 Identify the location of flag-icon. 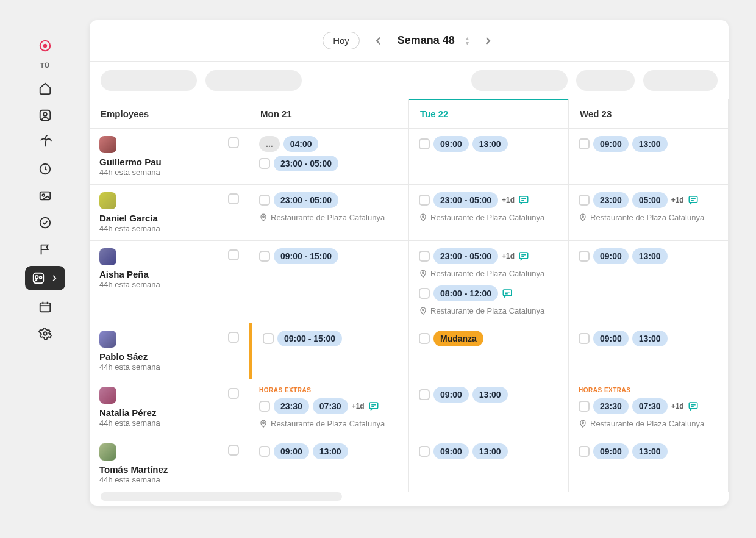
(45, 249).